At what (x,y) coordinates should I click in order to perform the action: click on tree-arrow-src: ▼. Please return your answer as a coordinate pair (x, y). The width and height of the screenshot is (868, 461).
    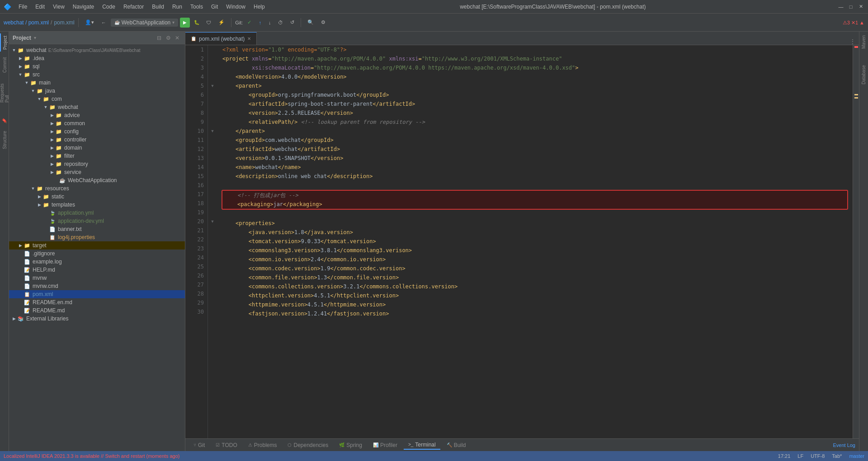
    Looking at the image, I should click on (20, 75).